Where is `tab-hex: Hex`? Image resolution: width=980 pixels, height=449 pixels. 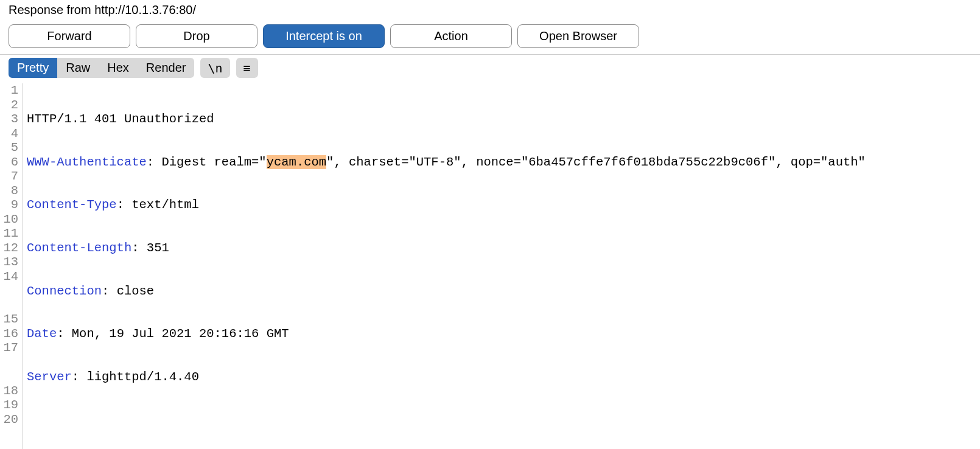 tab-hex: Hex is located at coordinates (118, 68).